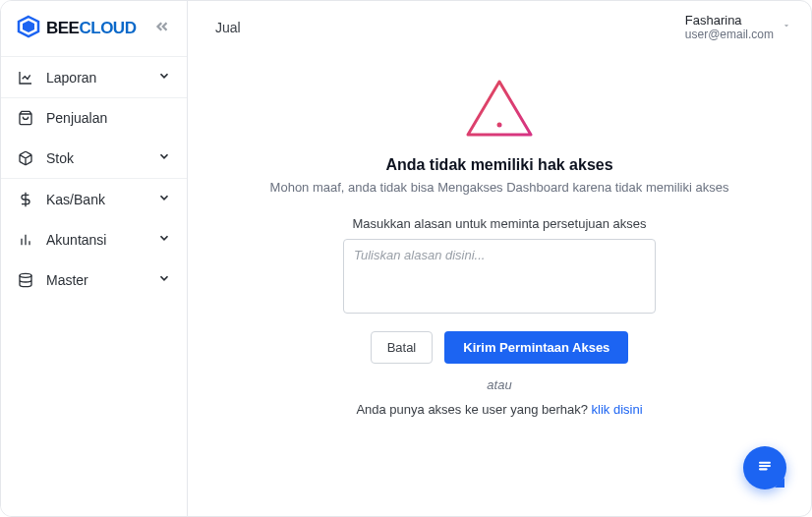 The image size is (812, 517). Describe the element at coordinates (94, 157) in the screenshot. I see `sidebar-item-stok: Stok` at that location.